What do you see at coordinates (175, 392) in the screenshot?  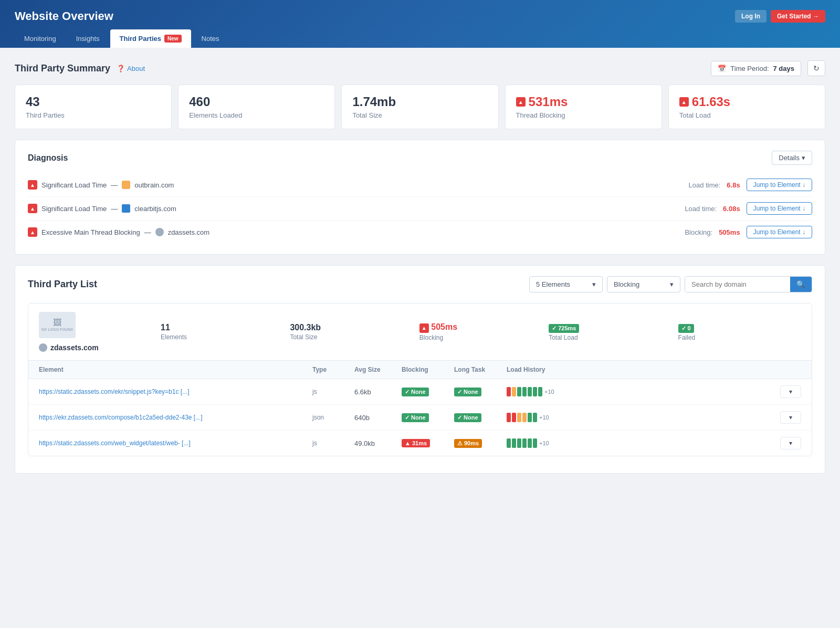 I see `element-link-1: https://static.zdassets.com/ekr/snippet.…` at bounding box center [175, 392].